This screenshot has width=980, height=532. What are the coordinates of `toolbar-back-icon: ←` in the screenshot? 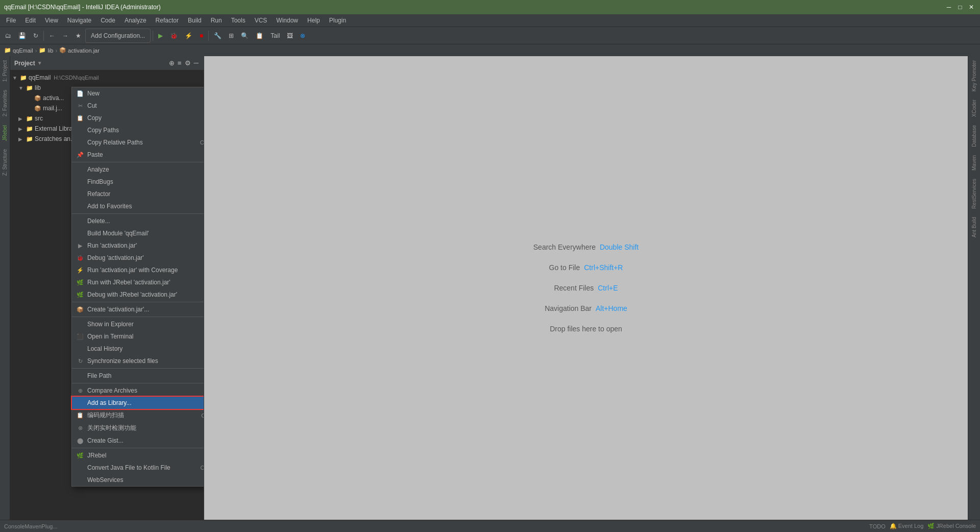 It's located at (52, 36).